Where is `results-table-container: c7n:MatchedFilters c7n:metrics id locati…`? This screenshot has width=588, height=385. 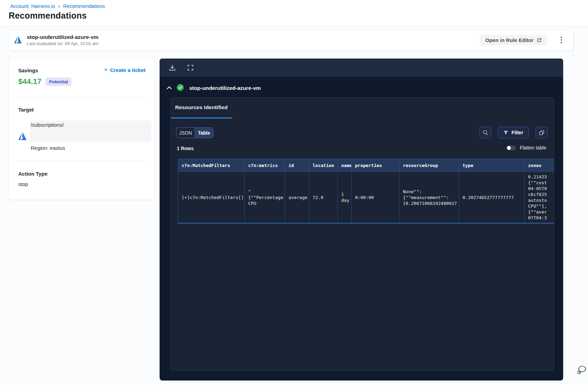 results-table-container: c7n:MatchedFilters c7n:metrics id locati… is located at coordinates (366, 191).